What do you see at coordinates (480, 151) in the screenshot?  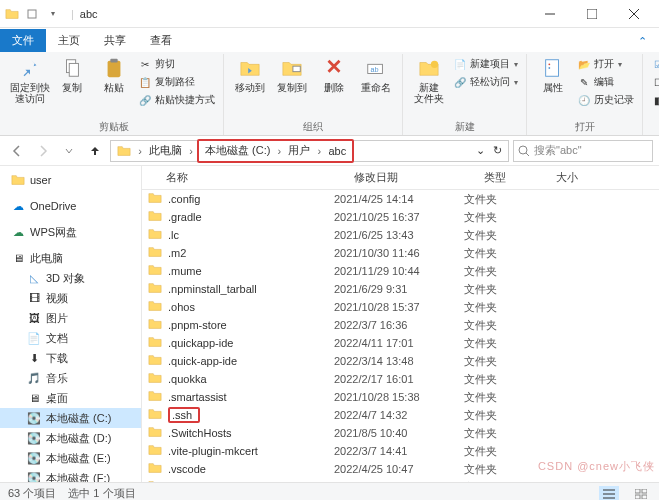 I see `breadcrumb-dropdown: ⌄` at bounding box center [480, 151].